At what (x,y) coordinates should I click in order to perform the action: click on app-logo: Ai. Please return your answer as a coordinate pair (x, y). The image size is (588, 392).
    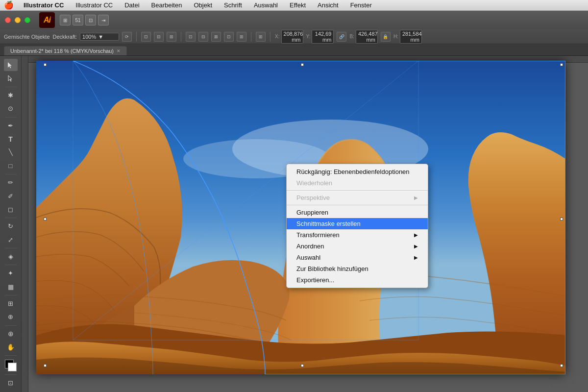
    Looking at the image, I should click on (47, 20).